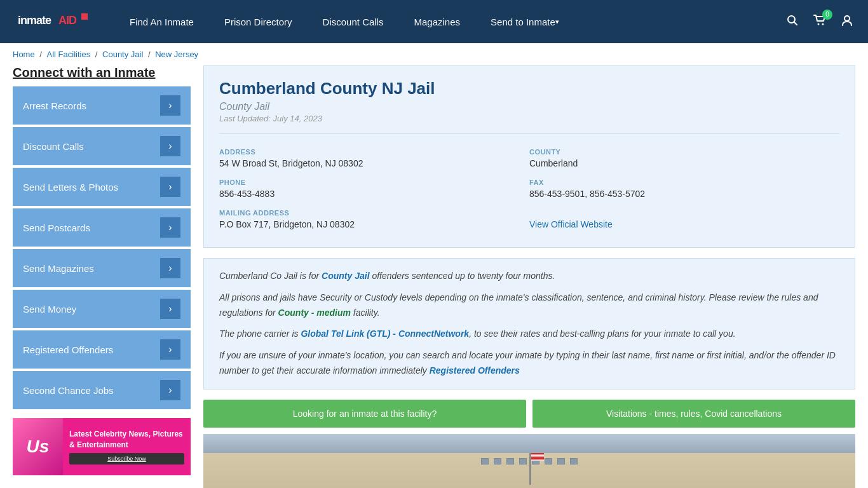 The width and height of the screenshot is (868, 488). I want to click on sidebar-item-send-magazines: Send Magazines ›, so click(102, 268).